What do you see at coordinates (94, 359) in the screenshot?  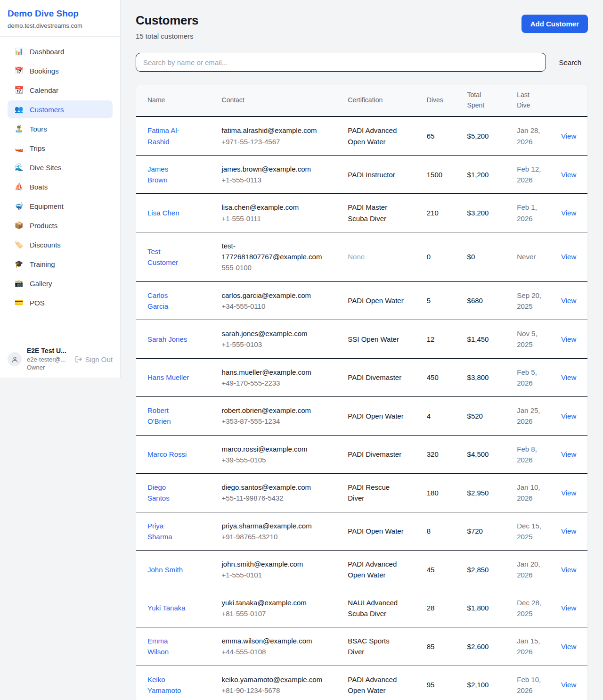 I see `sign-out-button: Sign Out` at bounding box center [94, 359].